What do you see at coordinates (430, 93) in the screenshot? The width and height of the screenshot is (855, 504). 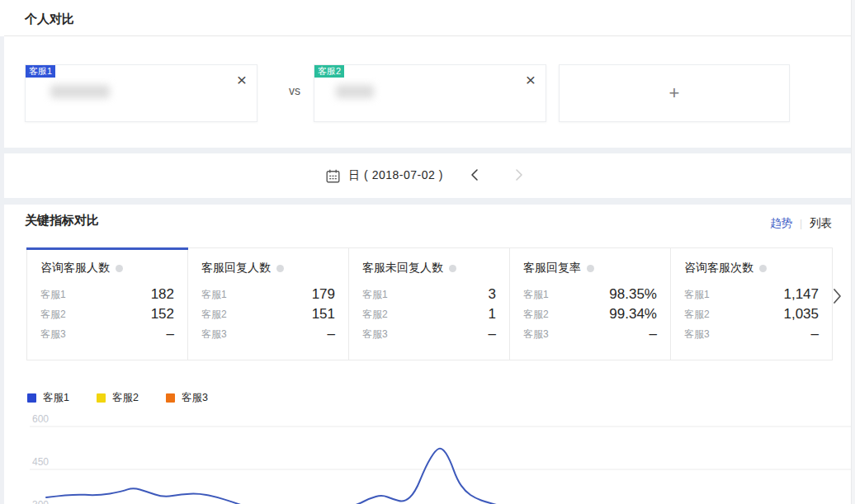 I see `agent-card-2: 客服2 ×` at bounding box center [430, 93].